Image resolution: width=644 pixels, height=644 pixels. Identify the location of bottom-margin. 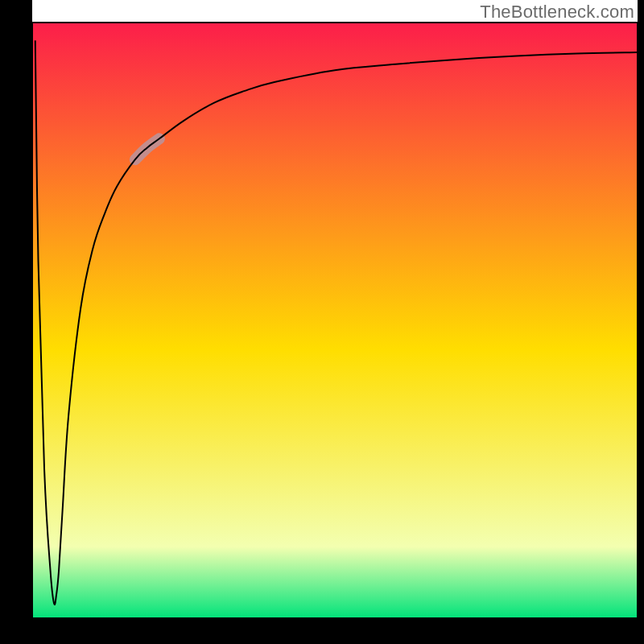
(322, 631).